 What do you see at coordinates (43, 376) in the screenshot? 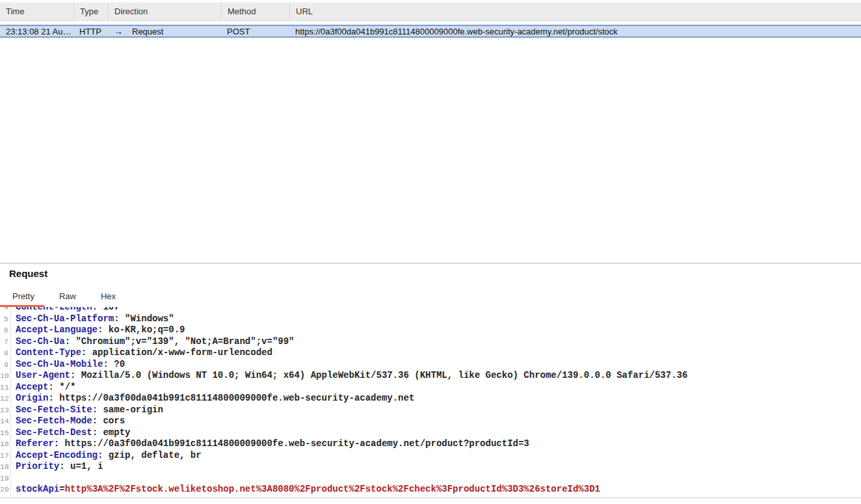
I see `header-name: User-Agent` at bounding box center [43, 376].